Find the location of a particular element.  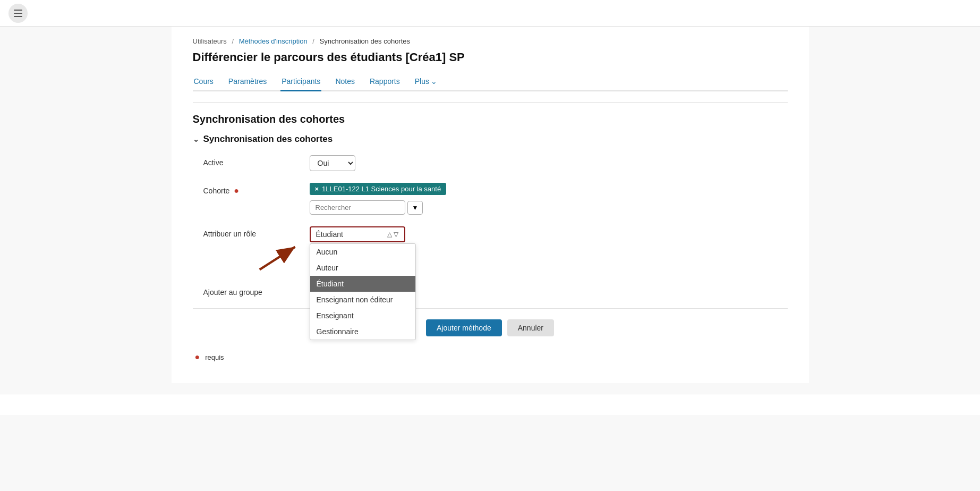

search-row: ▼ is located at coordinates (442, 207).